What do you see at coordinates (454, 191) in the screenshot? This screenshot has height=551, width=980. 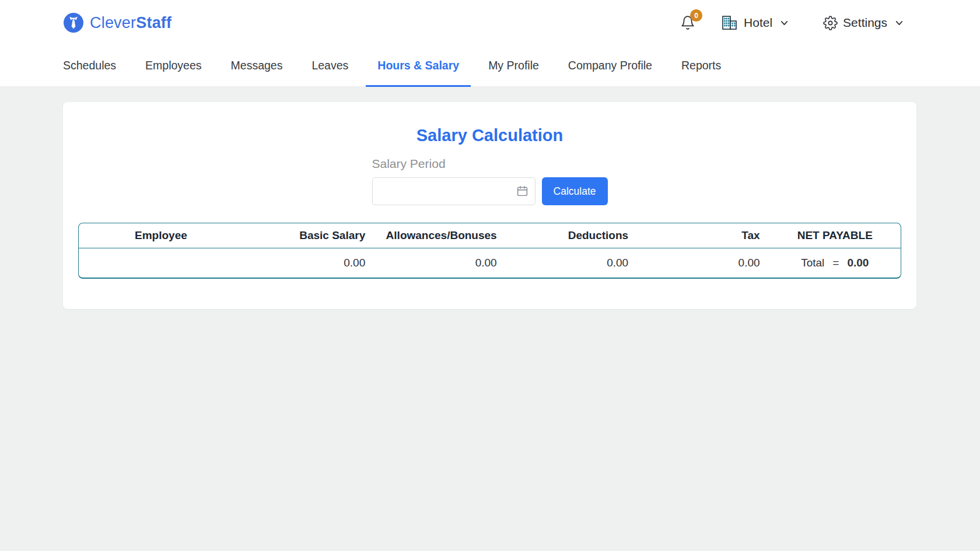 I see `salary-period-field` at bounding box center [454, 191].